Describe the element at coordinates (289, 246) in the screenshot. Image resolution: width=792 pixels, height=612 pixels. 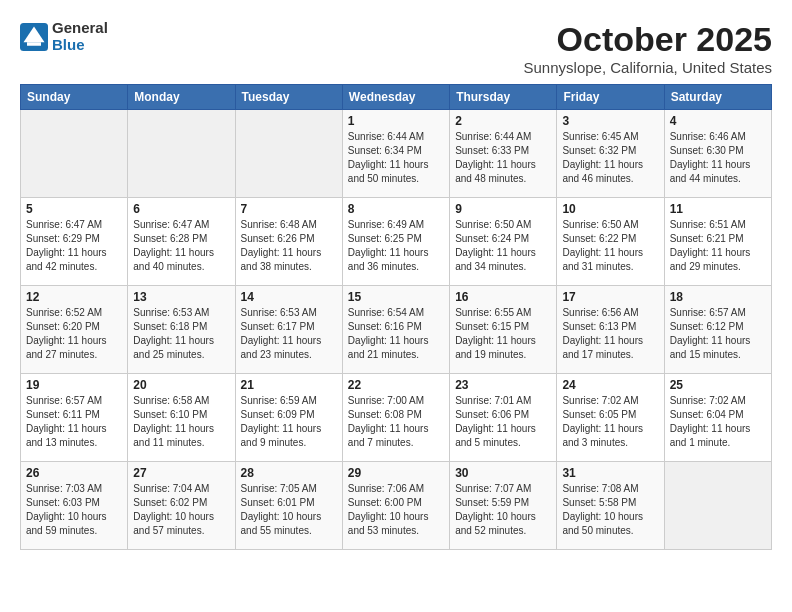
I see `day-info: Sunrise: 6:48 AM Sunset: 6:26 PM Dayligh…` at that location.